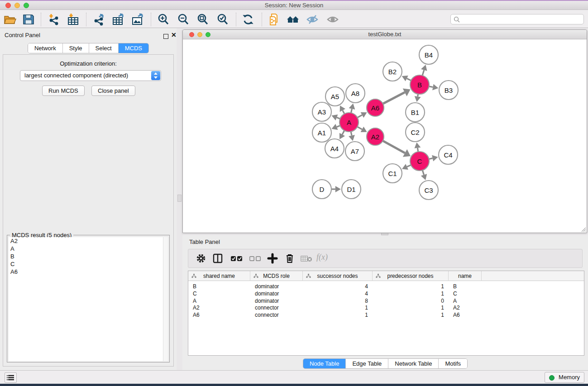 The height and width of the screenshot is (386, 588). Describe the element at coordinates (338, 276) in the screenshot. I see `column-header-successor-nodes: successor nodes` at that location.